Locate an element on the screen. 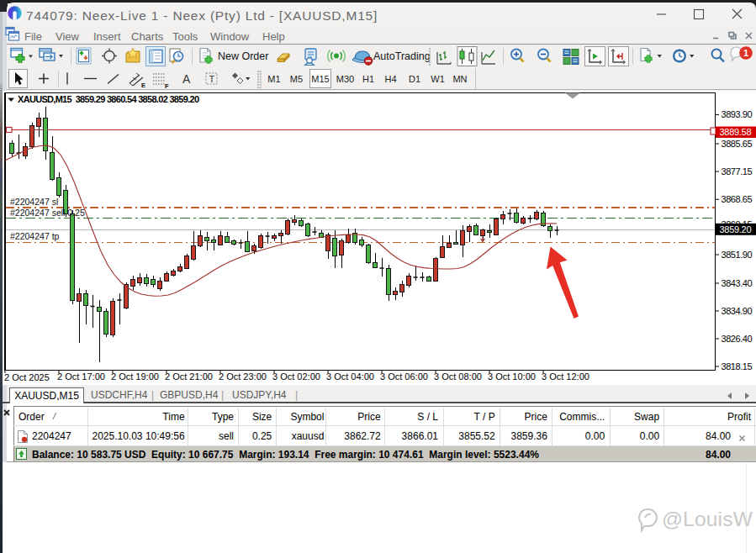 The width and height of the screenshot is (756, 553). svg-text: M30 is located at coordinates (345, 79).